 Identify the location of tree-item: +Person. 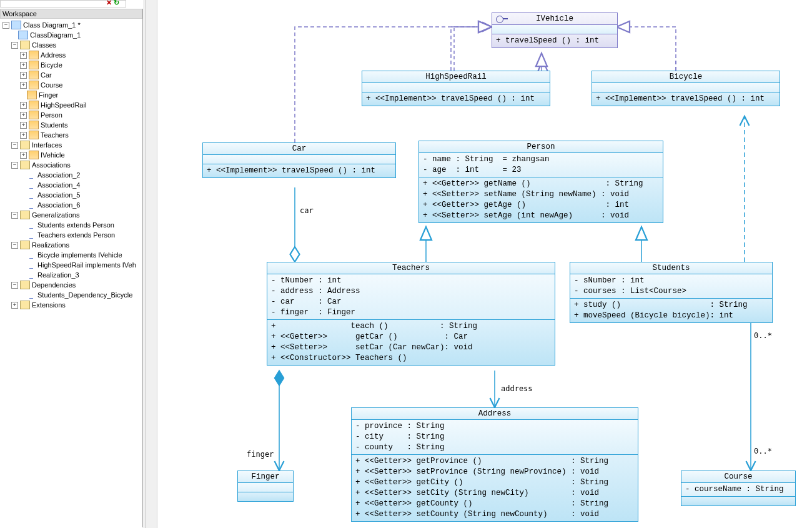
(81, 115).